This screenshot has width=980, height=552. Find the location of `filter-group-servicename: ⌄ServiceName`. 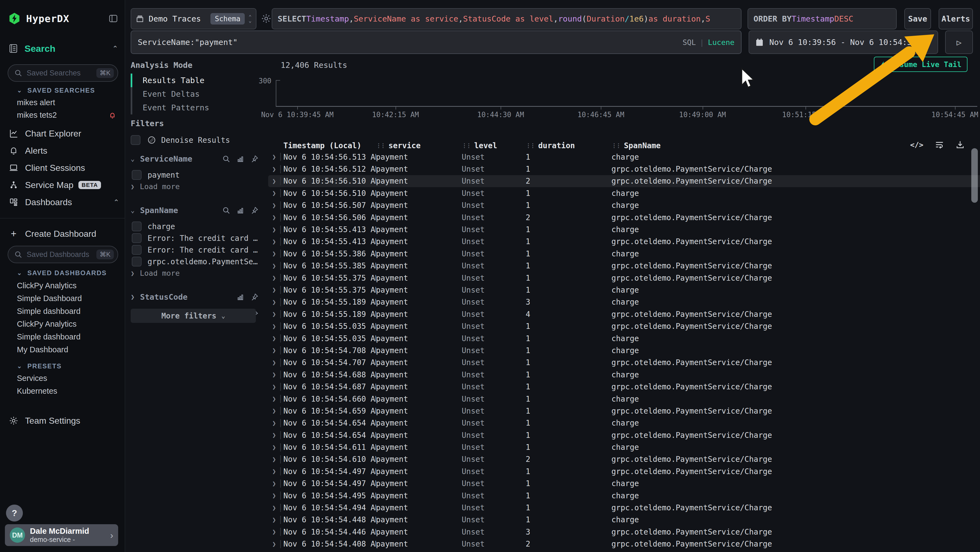

filter-group-servicename: ⌄ServiceName is located at coordinates (195, 159).